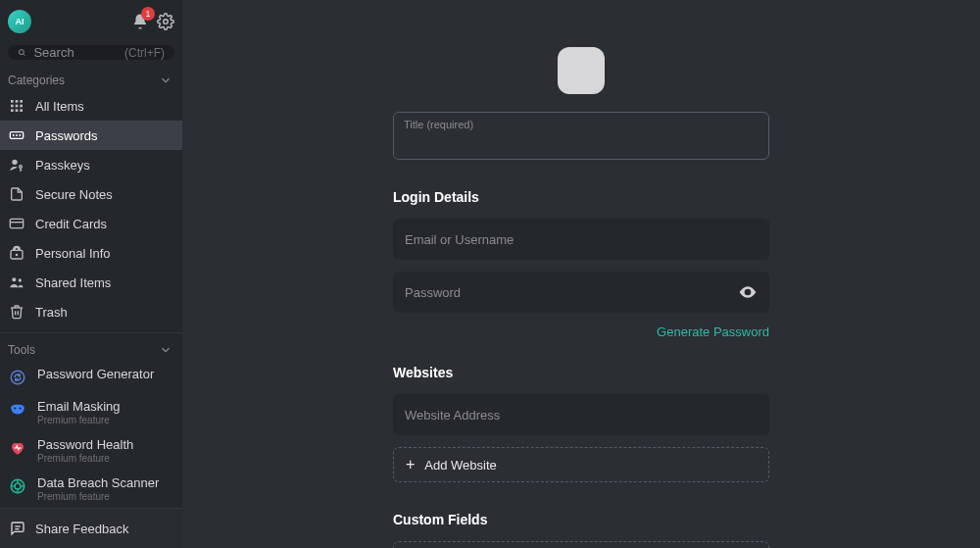 This screenshot has width=980, height=548. What do you see at coordinates (78, 406) in the screenshot?
I see `tool-title: Email Masking` at bounding box center [78, 406].